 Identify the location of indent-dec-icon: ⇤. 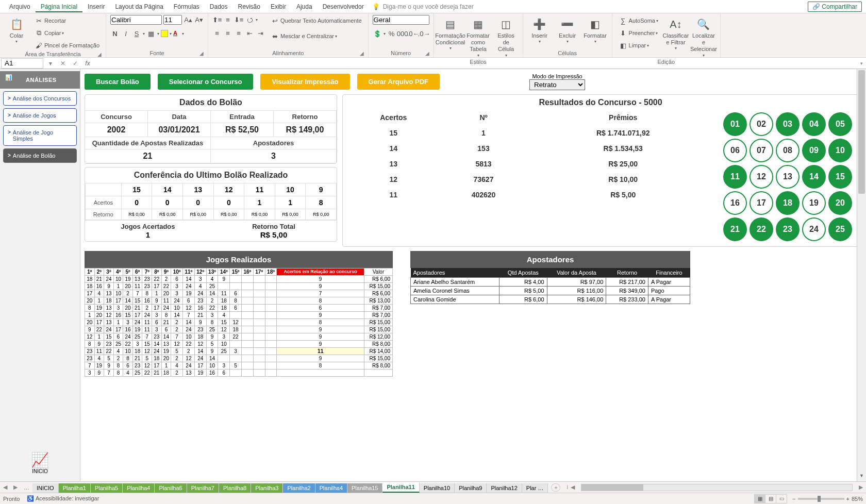
(249, 33).